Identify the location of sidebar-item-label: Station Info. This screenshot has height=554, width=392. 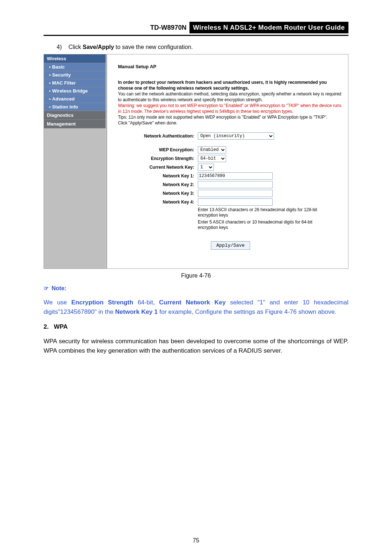
(65, 107).